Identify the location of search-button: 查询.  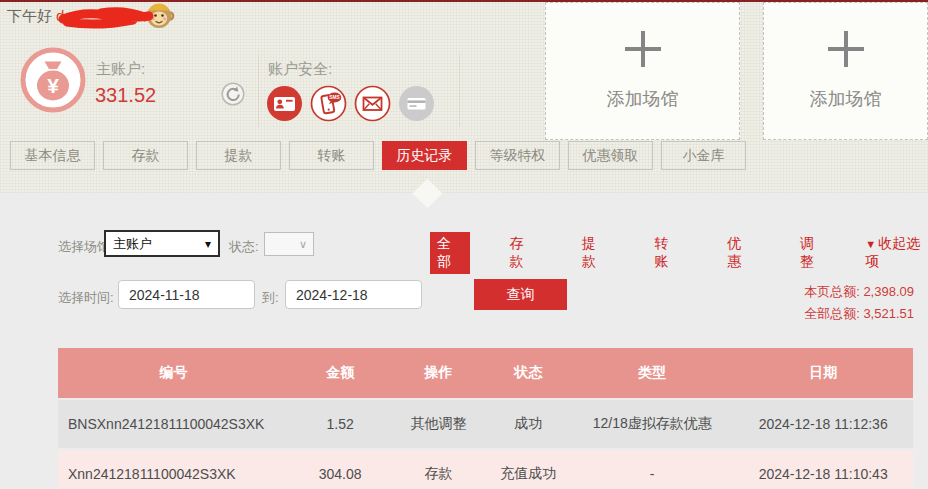
(520, 294).